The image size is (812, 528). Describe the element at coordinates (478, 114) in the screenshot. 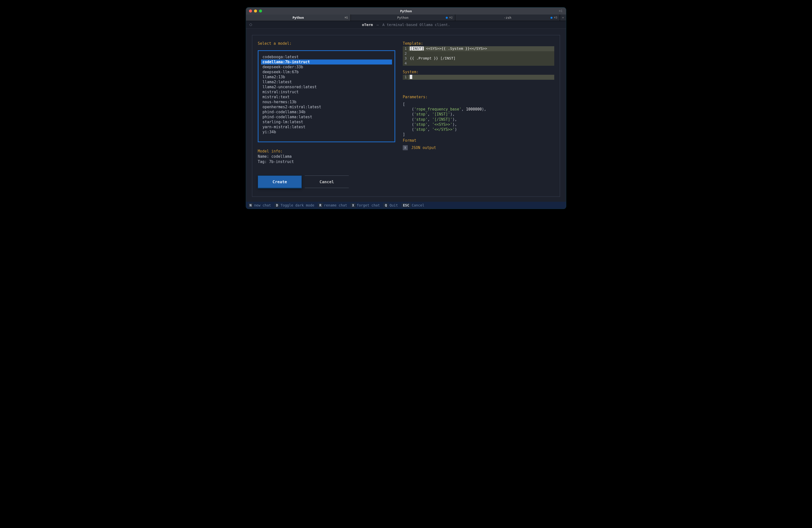

I see `param-line: ('stop', '[INST]'),` at that location.